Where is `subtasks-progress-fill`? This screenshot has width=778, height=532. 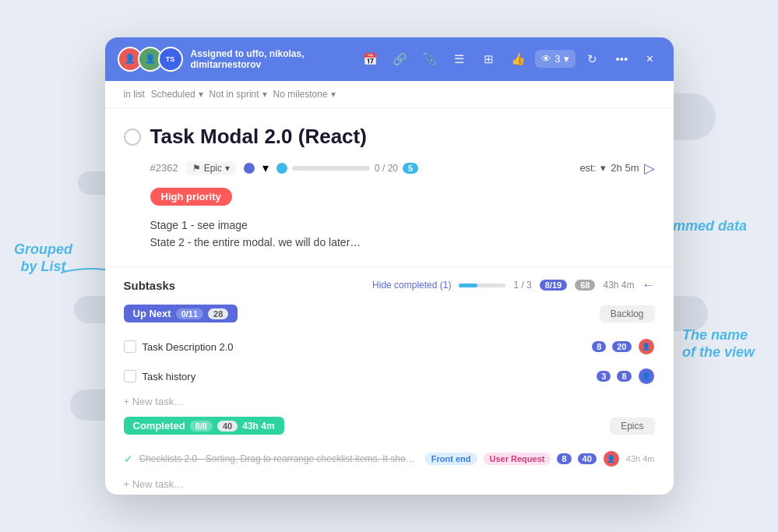 subtasks-progress-fill is located at coordinates (468, 285).